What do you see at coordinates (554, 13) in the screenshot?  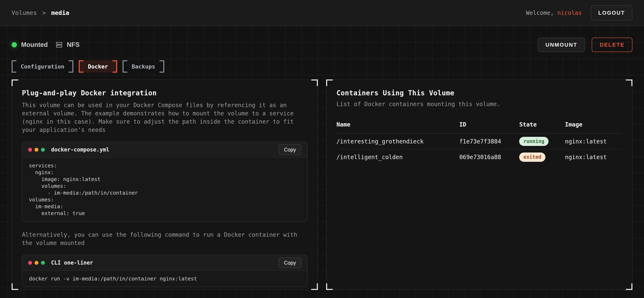 I see `welcome-text: Welcome, nicolas` at bounding box center [554, 13].